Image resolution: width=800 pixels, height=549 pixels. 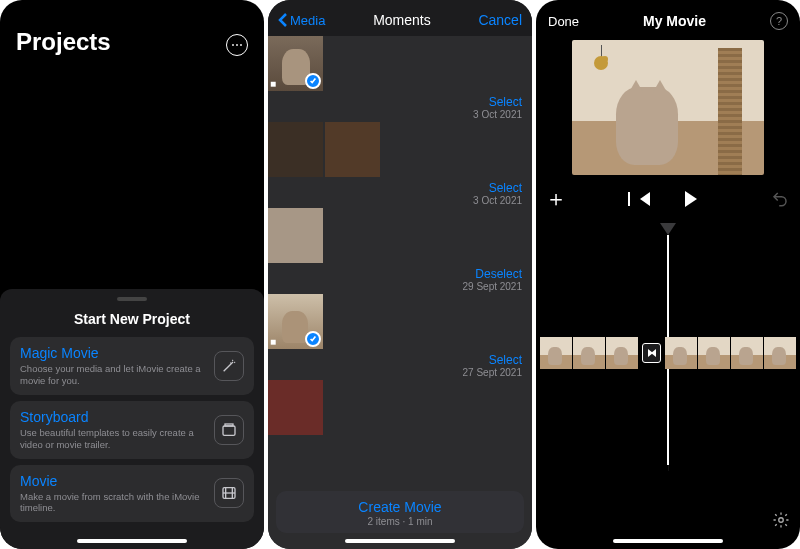 What do you see at coordinates (400, 18) in the screenshot?
I see `nav-bar: Media Moments Cancel` at bounding box center [400, 18].